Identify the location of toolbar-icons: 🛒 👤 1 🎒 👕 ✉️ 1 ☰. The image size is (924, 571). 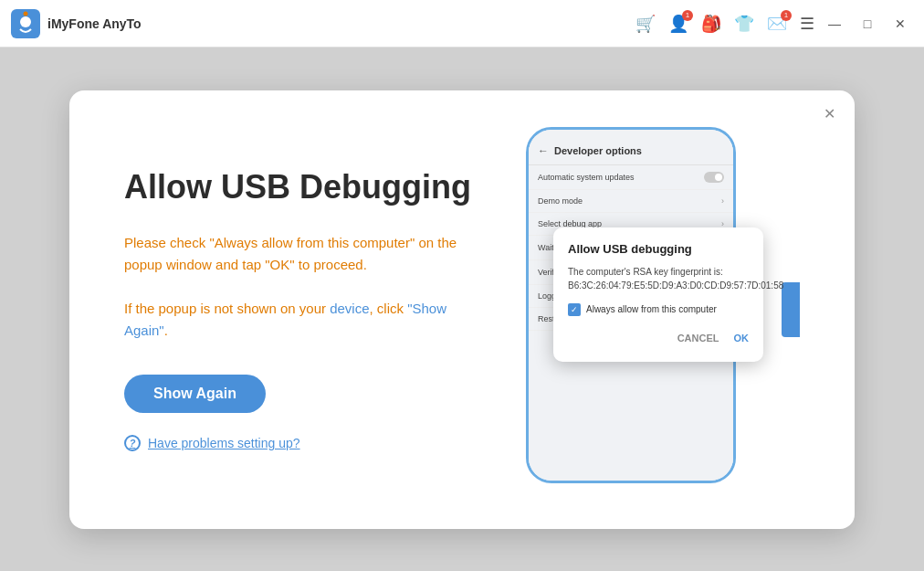
(725, 24).